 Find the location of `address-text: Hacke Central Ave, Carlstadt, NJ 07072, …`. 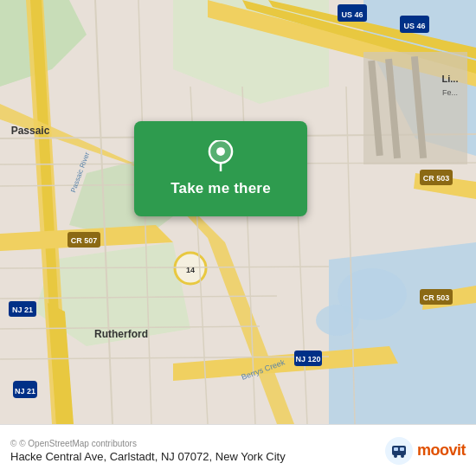

address-text: Hacke Central Ave, Carlstadt, NJ 07072, … is located at coordinates (148, 457).